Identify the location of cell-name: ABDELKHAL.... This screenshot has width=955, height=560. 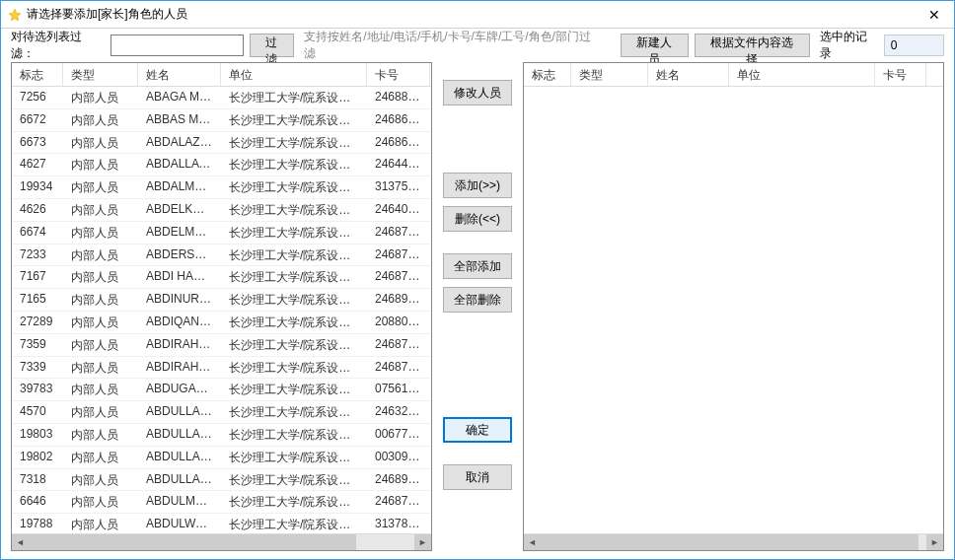
(180, 210).